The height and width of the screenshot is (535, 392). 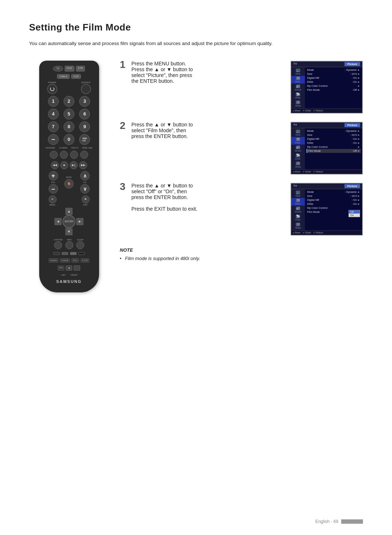 What do you see at coordinates (69, 101) in the screenshot?
I see `btn-2: 2` at bounding box center [69, 101].